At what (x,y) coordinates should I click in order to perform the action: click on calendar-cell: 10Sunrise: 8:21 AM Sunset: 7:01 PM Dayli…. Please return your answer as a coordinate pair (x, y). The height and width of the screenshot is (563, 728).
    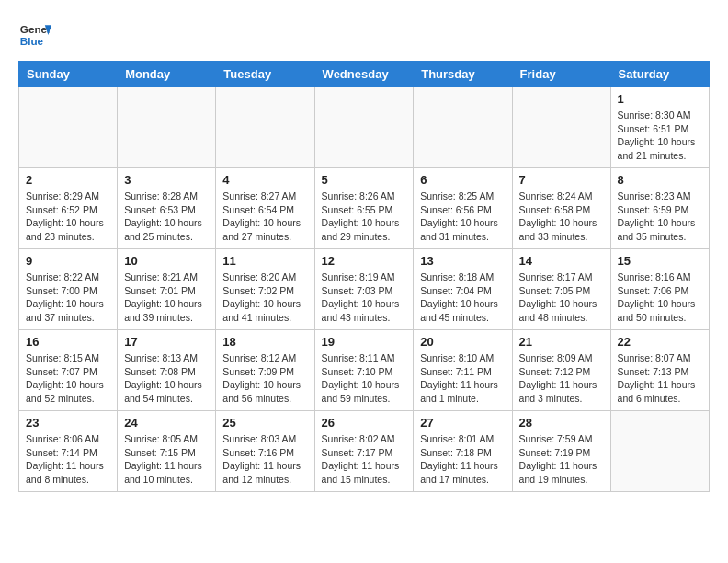
    Looking at the image, I should click on (167, 290).